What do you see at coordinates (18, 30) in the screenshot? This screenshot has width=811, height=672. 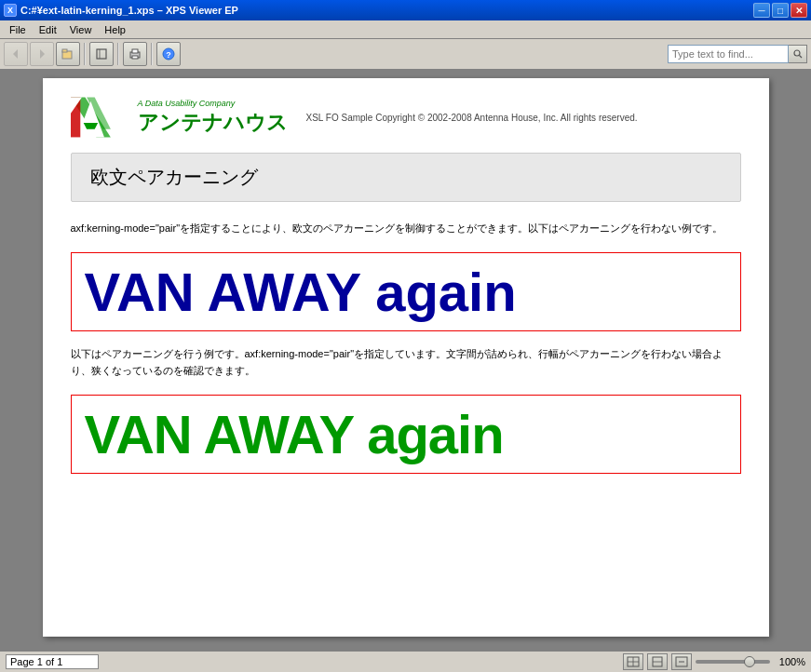 I see `menu-file: File` at bounding box center [18, 30].